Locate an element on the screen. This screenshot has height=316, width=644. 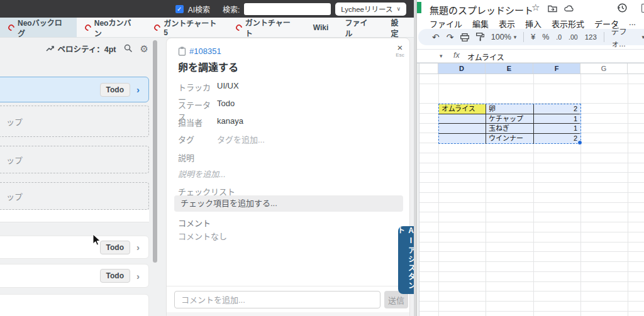
scrollbar is located at coordinates (155, 151).